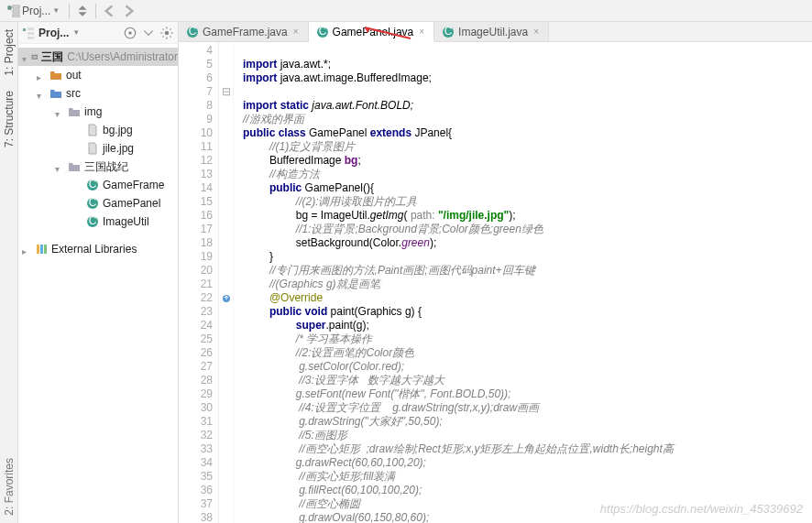 This screenshot has width=812, height=523. I want to click on tree-label: img, so click(93, 112).